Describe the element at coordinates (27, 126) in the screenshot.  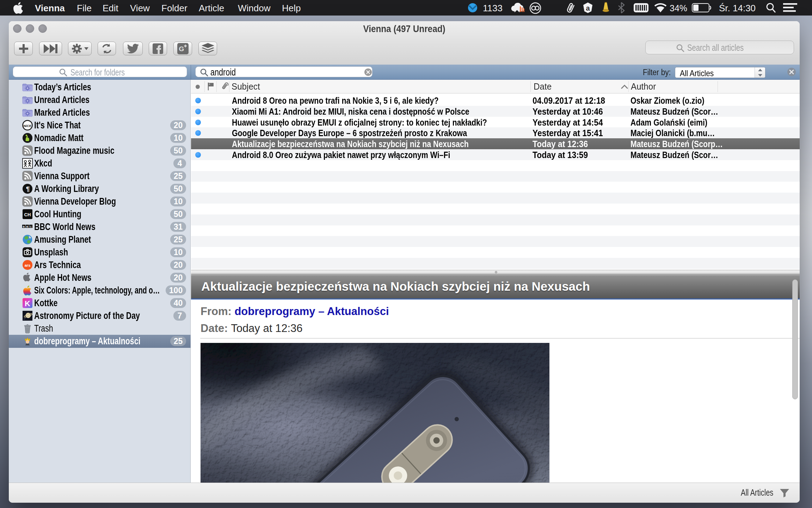
I see `svg-text: NiCE` at that location.